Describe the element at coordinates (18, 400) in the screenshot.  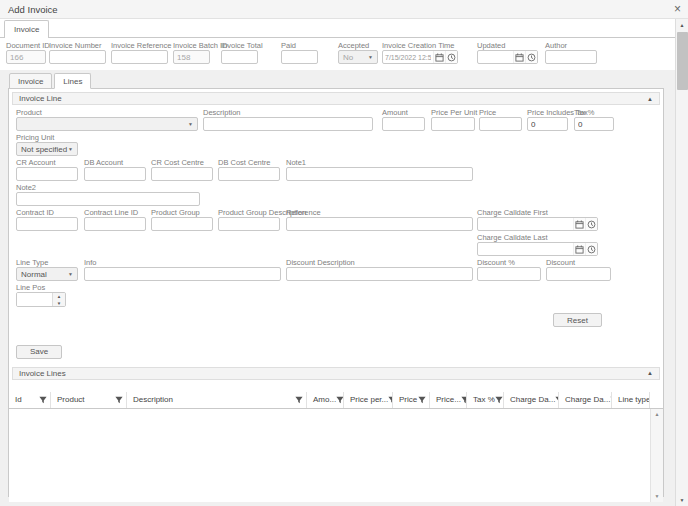
I see `grid-column-label: Id` at that location.